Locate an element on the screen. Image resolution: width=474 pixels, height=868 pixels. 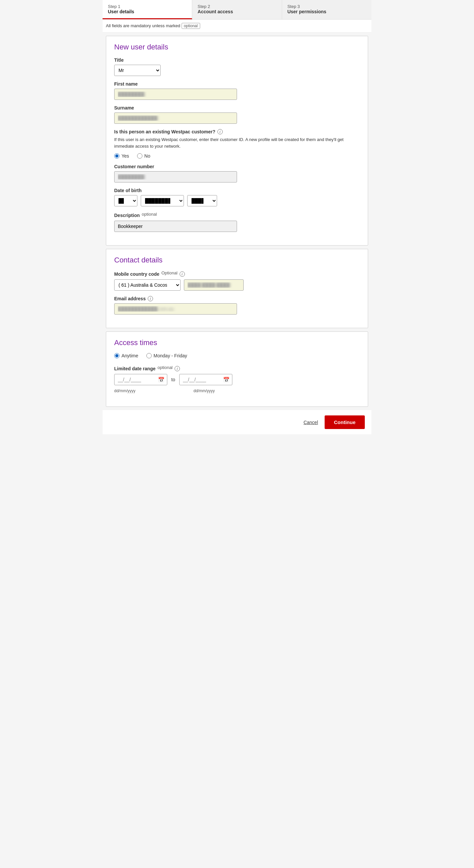
date-to-wrap: 📅 is located at coordinates (206, 379).